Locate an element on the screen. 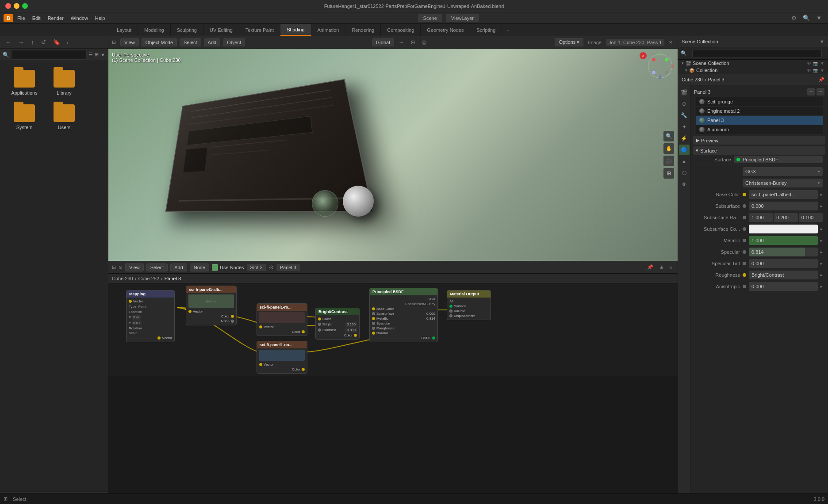 The width and height of the screenshot is (828, 504). material-remove-btn: − is located at coordinates (820, 92).